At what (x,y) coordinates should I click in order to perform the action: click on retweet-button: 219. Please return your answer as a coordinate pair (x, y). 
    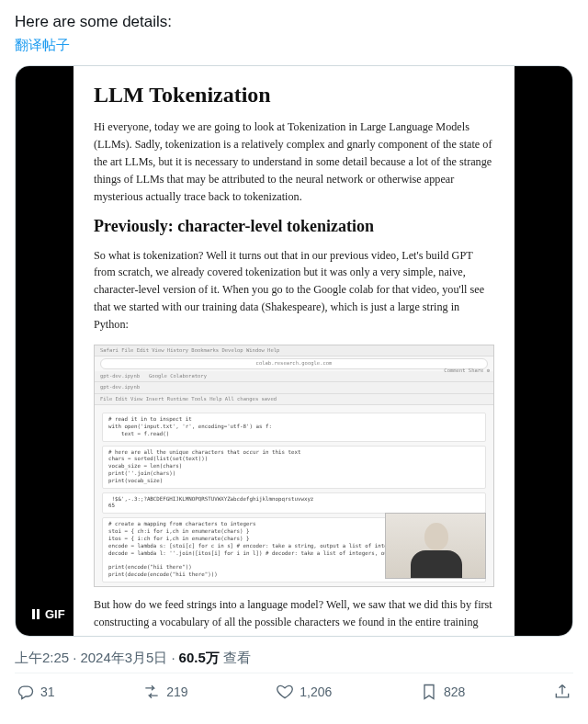
    Looking at the image, I should click on (165, 692).